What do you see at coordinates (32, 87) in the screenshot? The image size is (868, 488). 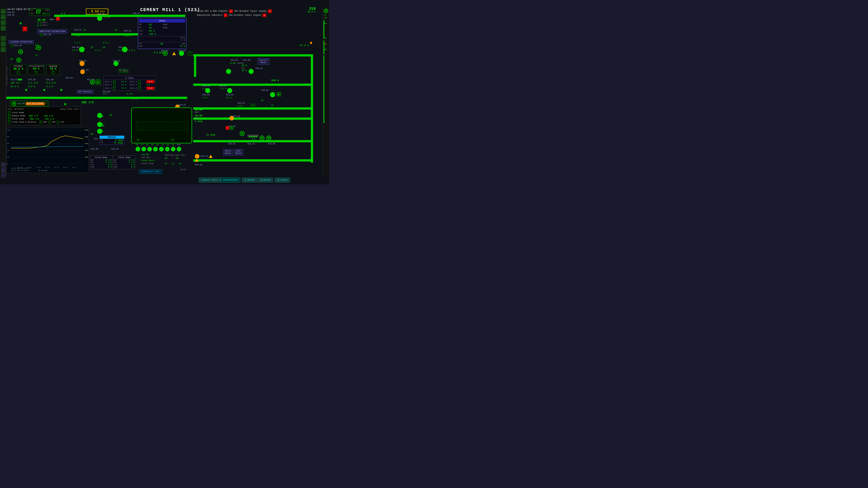 I see `val-0-0: 0.0 %` at bounding box center [32, 87].